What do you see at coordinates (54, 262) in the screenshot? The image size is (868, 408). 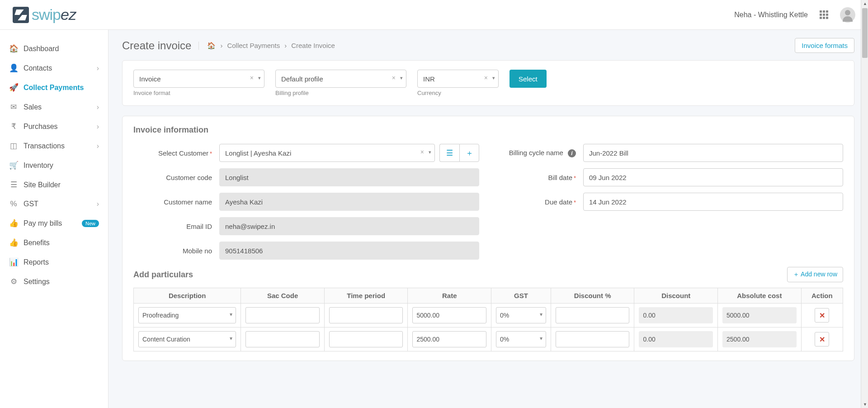 I see `sidebar-item-reports: 📊 Reports` at bounding box center [54, 262].